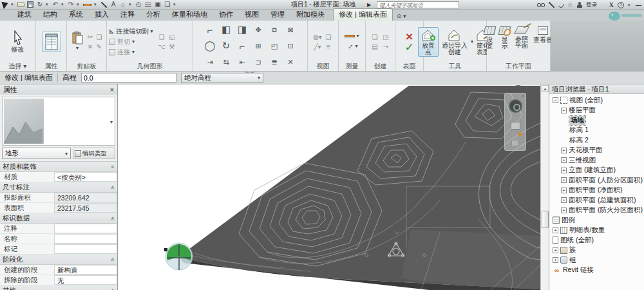 The height and width of the screenshot is (290, 644). What do you see at coordinates (258, 46) in the screenshot?
I see `array-icon: ⊞` at bounding box center [258, 46].